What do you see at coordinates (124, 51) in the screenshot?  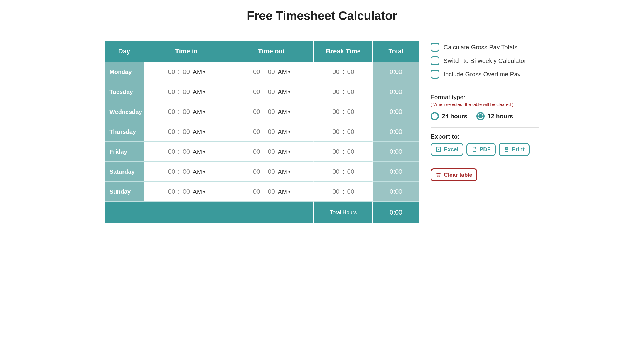 I see `col-day: Day` at bounding box center [124, 51].